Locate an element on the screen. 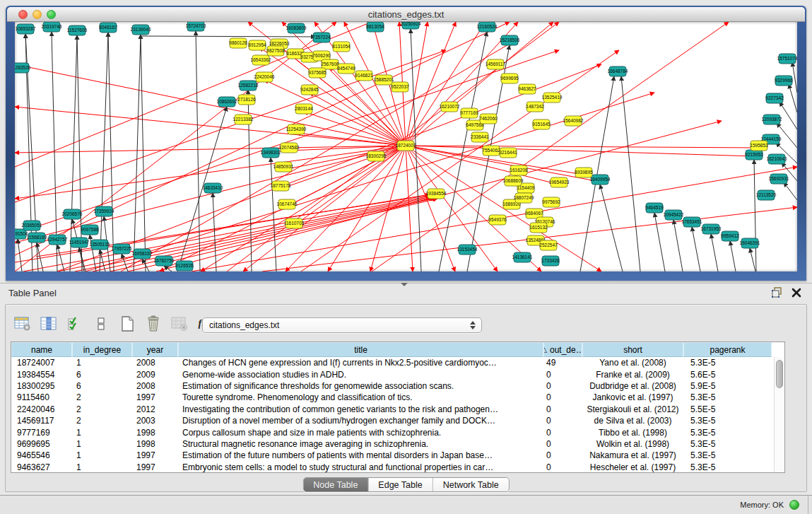  graph-node: 14569117 is located at coordinates (496, 64).